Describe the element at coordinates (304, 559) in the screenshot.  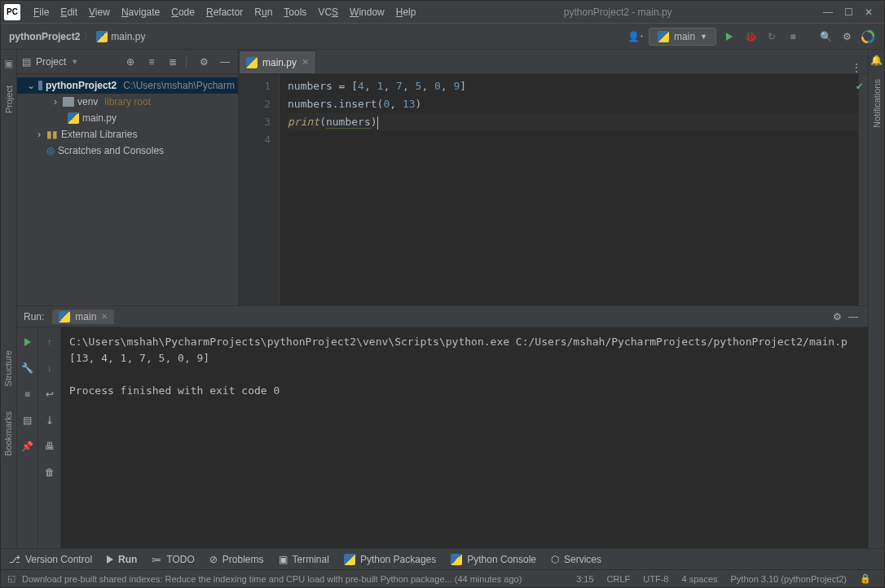
I see `bottom-terminal: ▣Terminal` at that location.